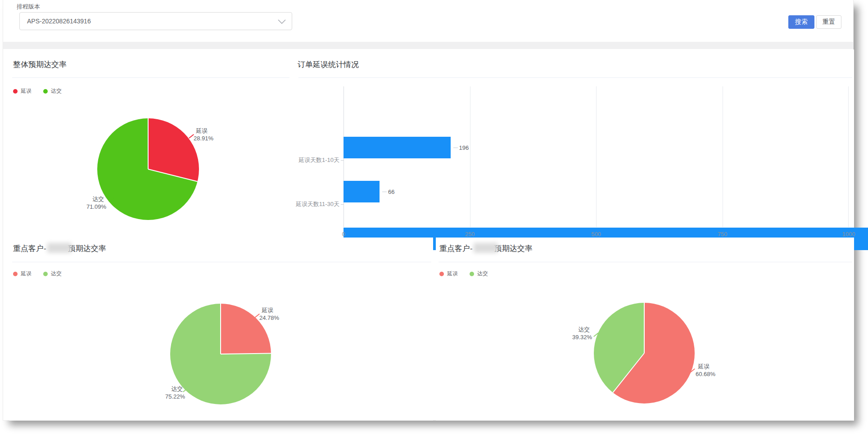  Describe the element at coordinates (461, 148) in the screenshot. I see `bar-value-label: 196` at that location.